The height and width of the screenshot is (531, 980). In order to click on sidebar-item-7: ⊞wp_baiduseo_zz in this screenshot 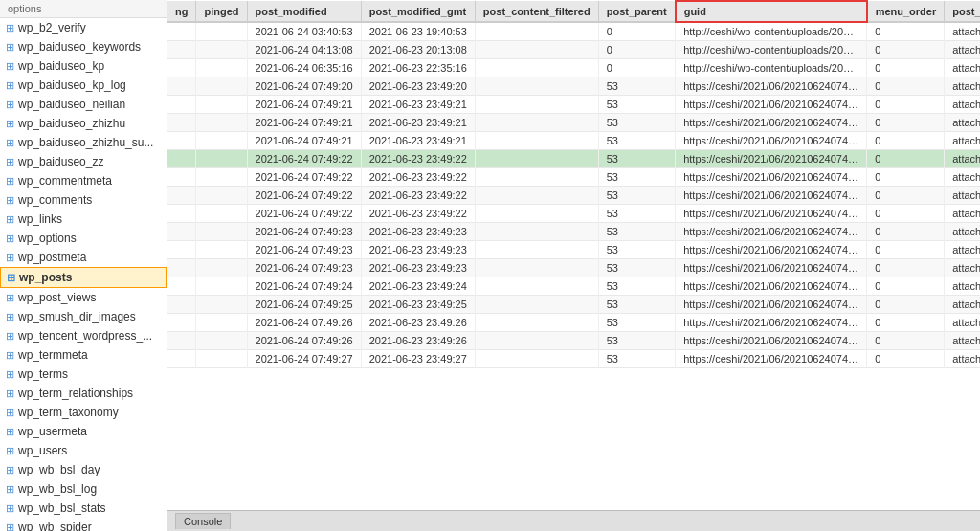, I will do `click(83, 162)`.